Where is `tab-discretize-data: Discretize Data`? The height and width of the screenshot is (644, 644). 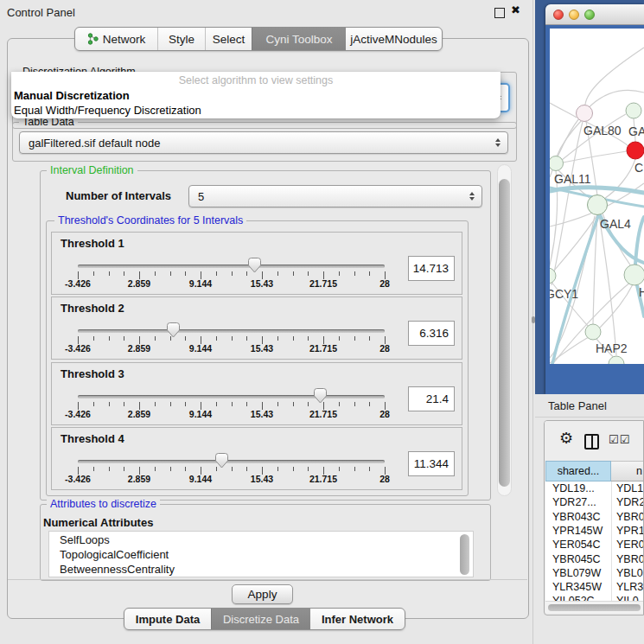 tab-discretize-data: Discretize Data is located at coordinates (261, 619).